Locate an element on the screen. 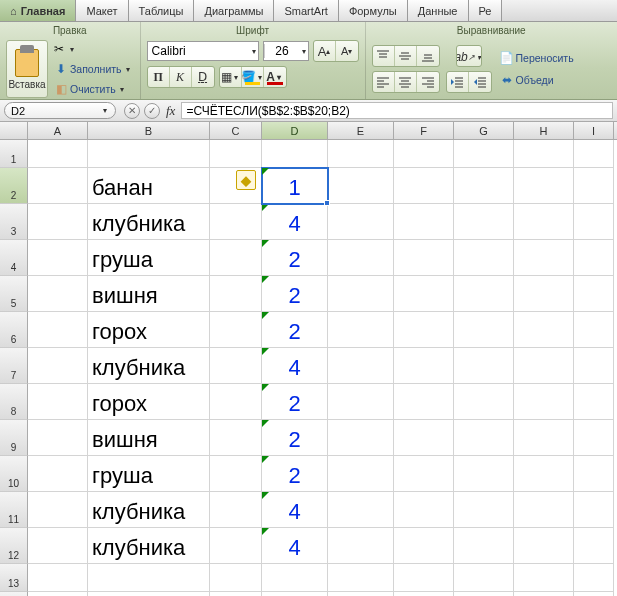 The width and height of the screenshot is (617, 596). cell-D1 is located at coordinates (295, 154).